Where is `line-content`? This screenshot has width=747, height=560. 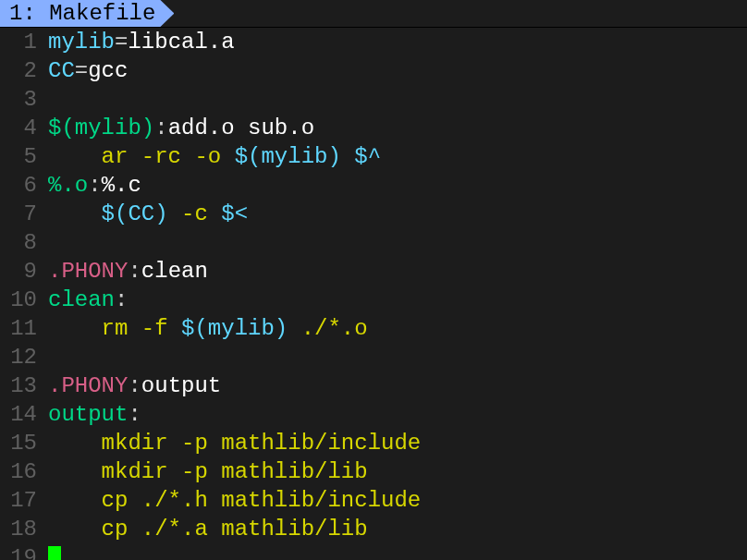
line-content is located at coordinates (398, 552).